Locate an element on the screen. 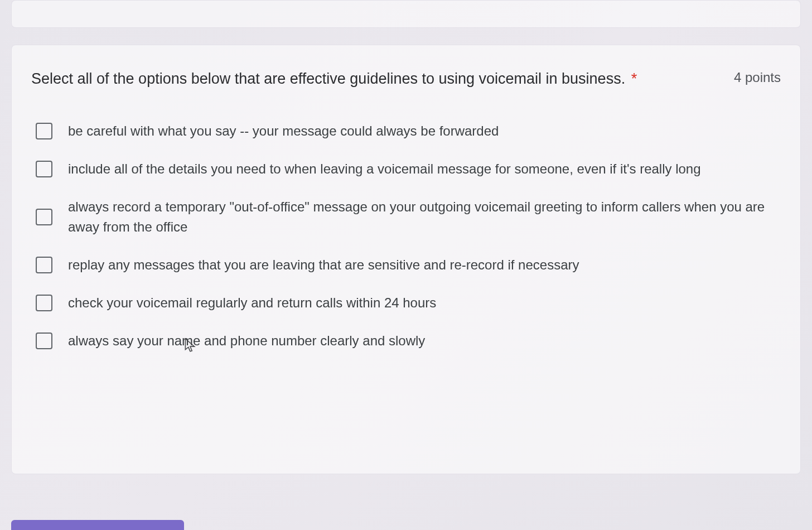 The width and height of the screenshot is (812, 530). card-gap is located at coordinates (406, 36).